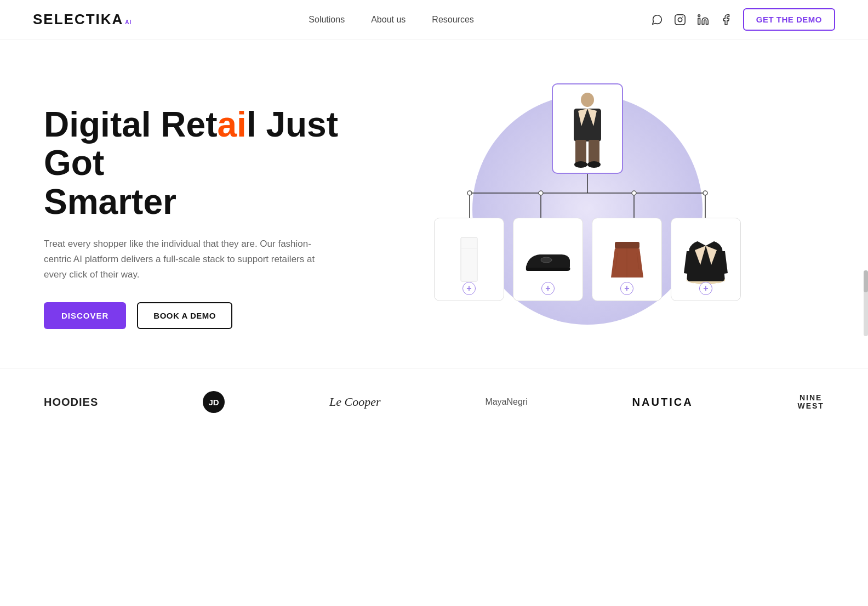 The width and height of the screenshot is (868, 606). What do you see at coordinates (388, 20) in the screenshot?
I see `nav-item-about: About us` at bounding box center [388, 20].